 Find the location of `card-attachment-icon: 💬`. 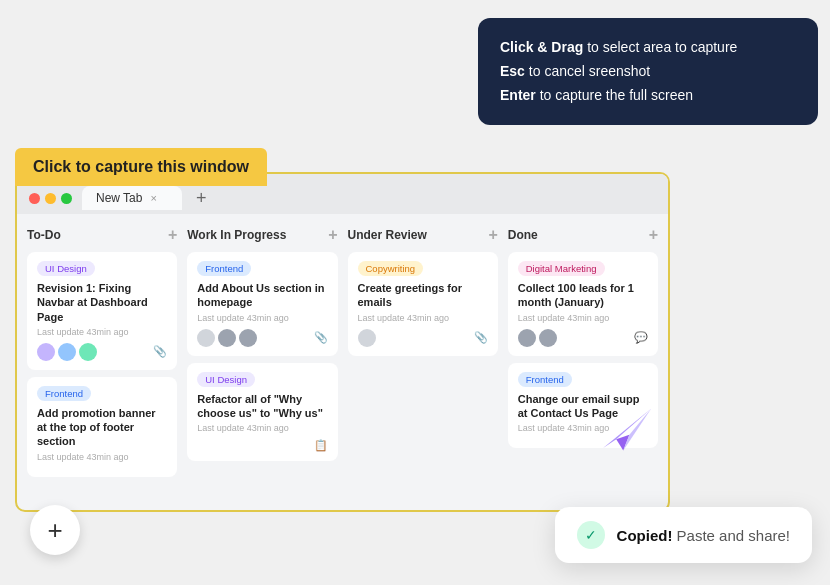

card-attachment-icon: 💬 is located at coordinates (641, 338).